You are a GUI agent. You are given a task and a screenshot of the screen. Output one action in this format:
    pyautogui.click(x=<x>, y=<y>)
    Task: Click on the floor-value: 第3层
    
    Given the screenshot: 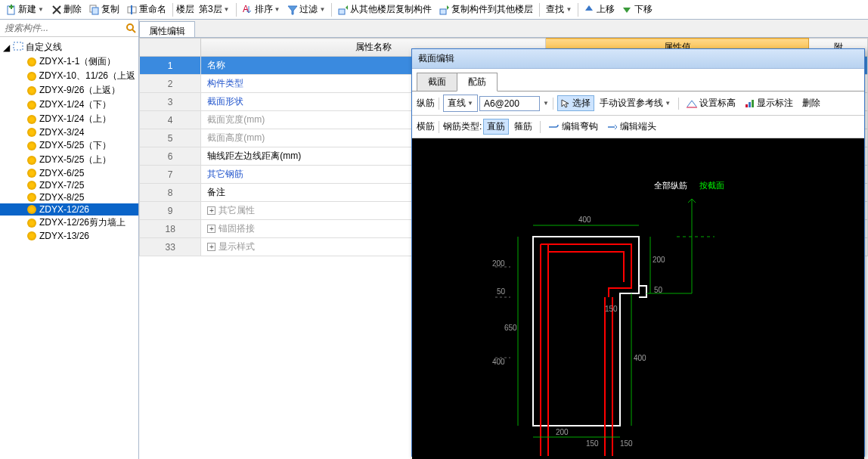 What is the action you would take?
    pyautogui.click(x=210, y=9)
    